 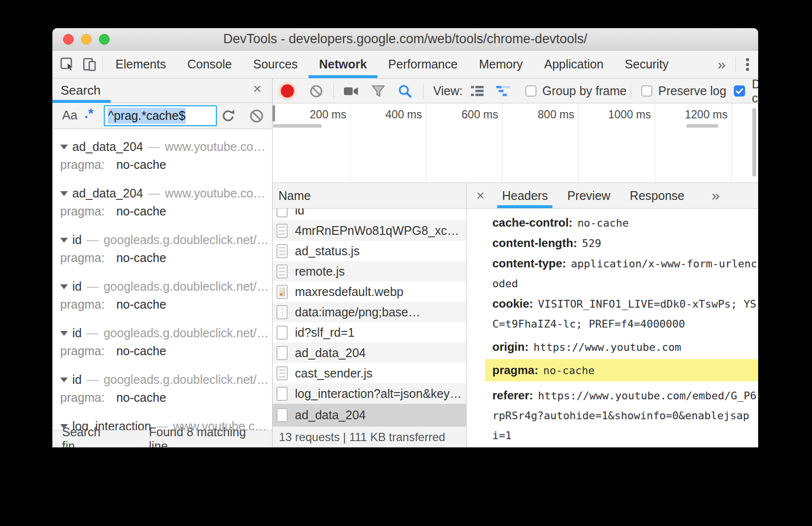 I want to click on preserve-log-label: Preserve log, so click(x=692, y=91).